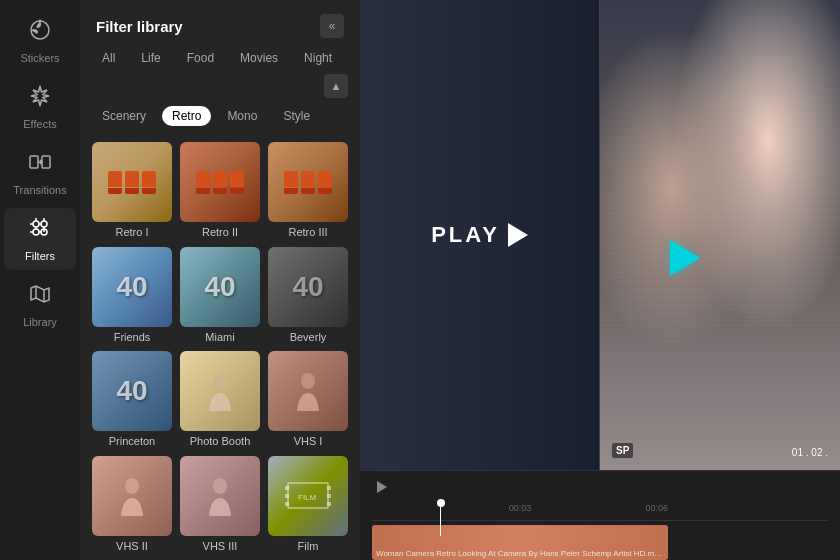 The height and width of the screenshot is (560, 840). Describe the element at coordinates (308, 504) in the screenshot. I see `filter-card-film: FILM Film` at that location.